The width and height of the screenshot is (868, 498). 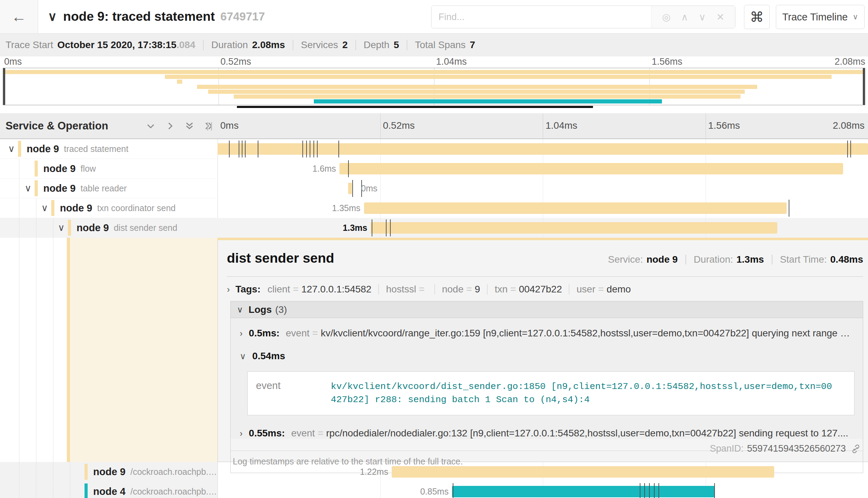 I want to click on span-name-cell: ∨node 4/cockroach.roachpb.I..., so click(x=109, y=490).